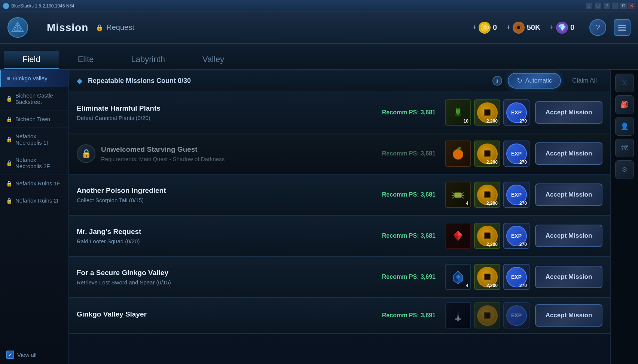 Image resolution: width=638 pixels, height=364 pixels. I want to click on sidebar-label-nefariox-1f: Nefariox Necropolis 1F, so click(39, 139).